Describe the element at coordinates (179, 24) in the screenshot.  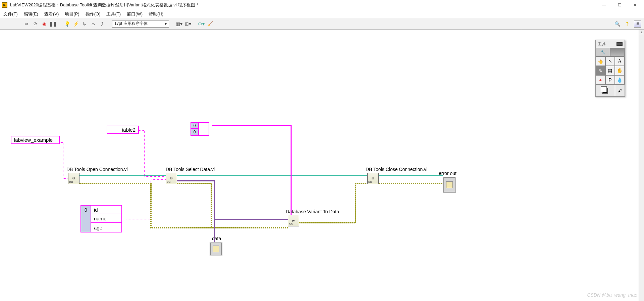
I see `align-button: ▦▾` at that location.